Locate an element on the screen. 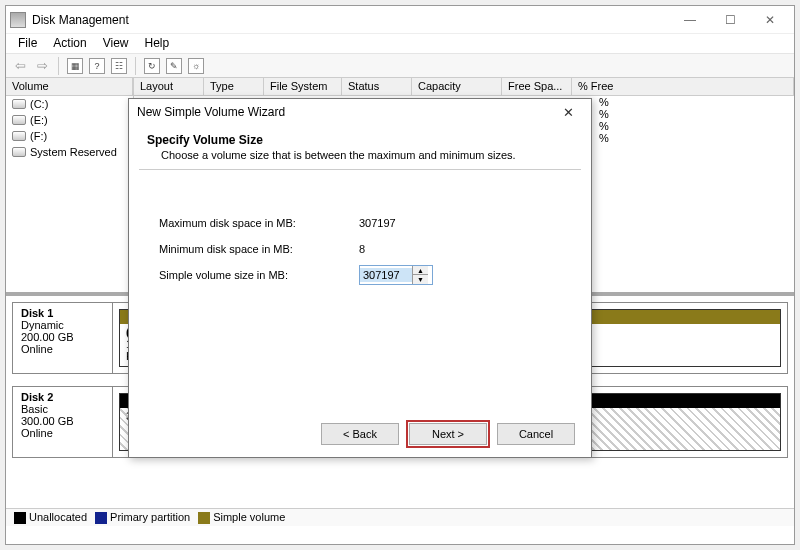 Image resolution: width=800 pixels, height=550 pixels. toolbar: ⇦ ⇨ ▦ ? ☷ ↻ ✎ ☼ is located at coordinates (400, 66).